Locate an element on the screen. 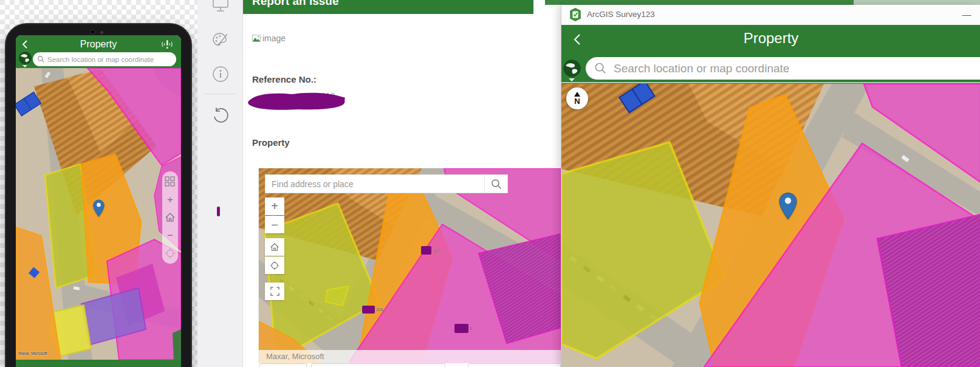 The image size is (980, 367). window-search-row is located at coordinates (770, 69).